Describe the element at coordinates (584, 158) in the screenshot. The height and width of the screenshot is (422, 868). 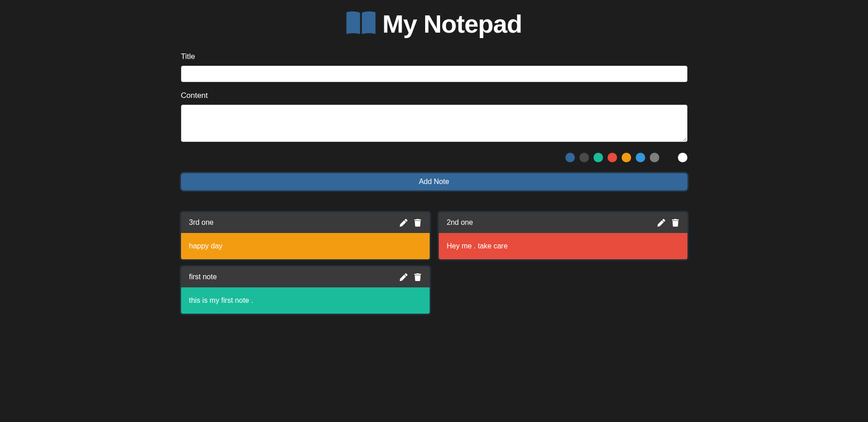
I see `color-option-dark-gray` at that location.